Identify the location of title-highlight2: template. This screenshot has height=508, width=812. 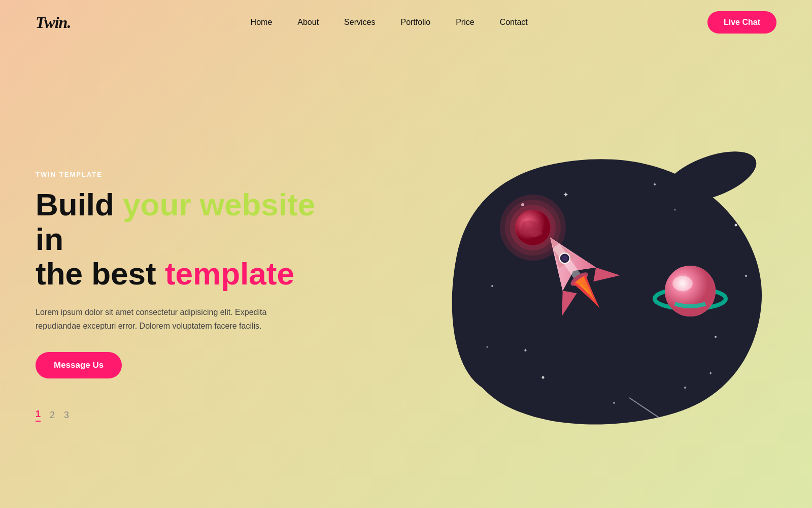
(229, 273).